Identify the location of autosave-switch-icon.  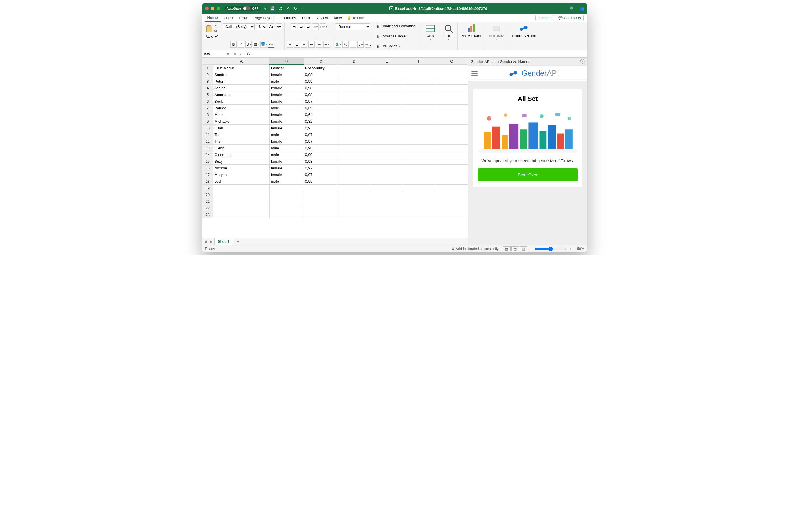
(247, 8).